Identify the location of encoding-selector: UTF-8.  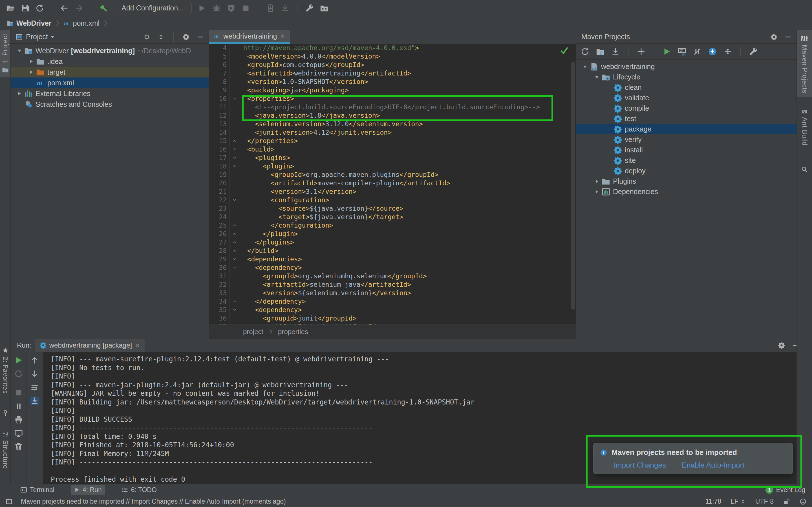
(764, 502).